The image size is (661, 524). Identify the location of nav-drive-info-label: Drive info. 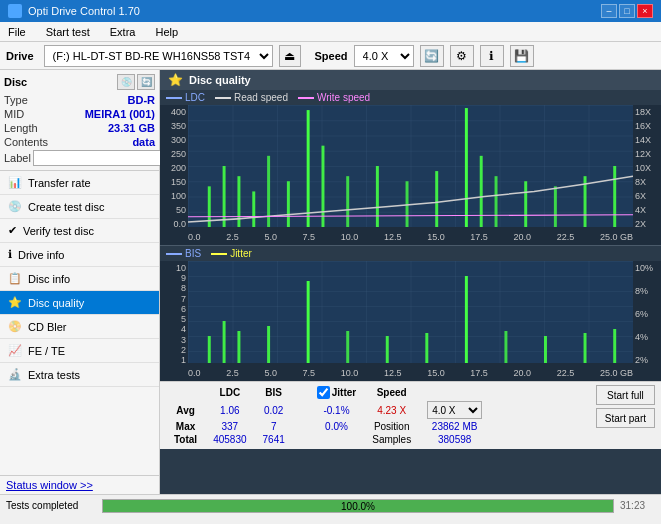
(41, 255).